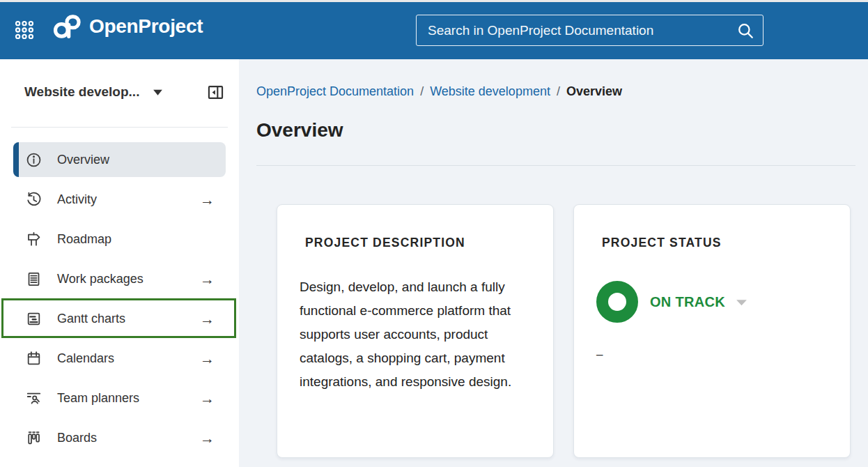  I want to click on sidebar-item-label: Gantt charts, so click(91, 319).